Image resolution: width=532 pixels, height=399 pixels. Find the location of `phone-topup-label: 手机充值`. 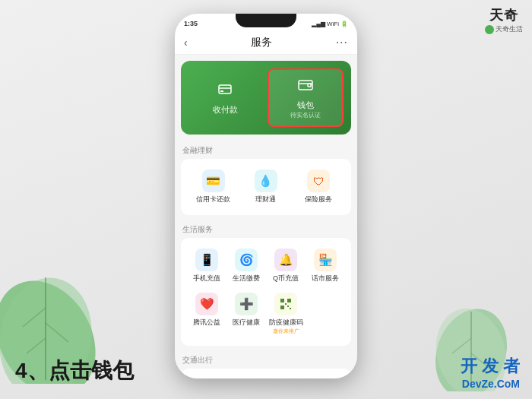

phone-topup-label: 手机充值 is located at coordinates (207, 278).